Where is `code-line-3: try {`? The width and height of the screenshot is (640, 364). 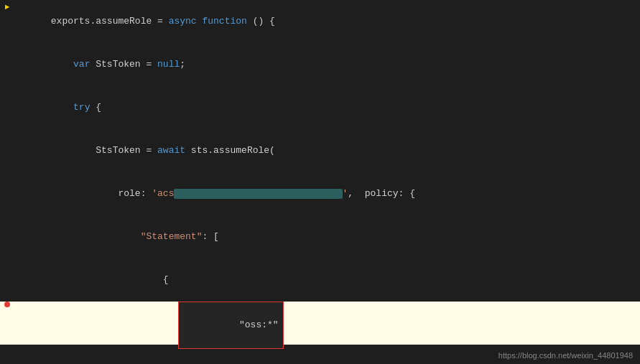
code-line-3: try { is located at coordinates (320, 108).